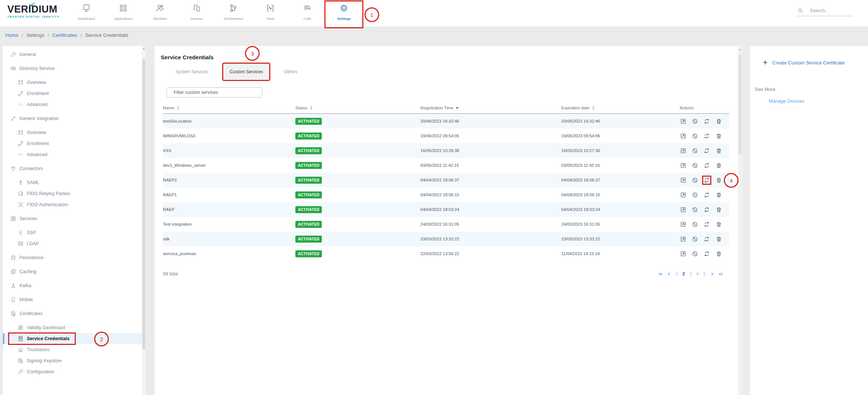  Describe the element at coordinates (74, 68) in the screenshot. I see `sidebar-item-directory-service: Directory Service` at that location.